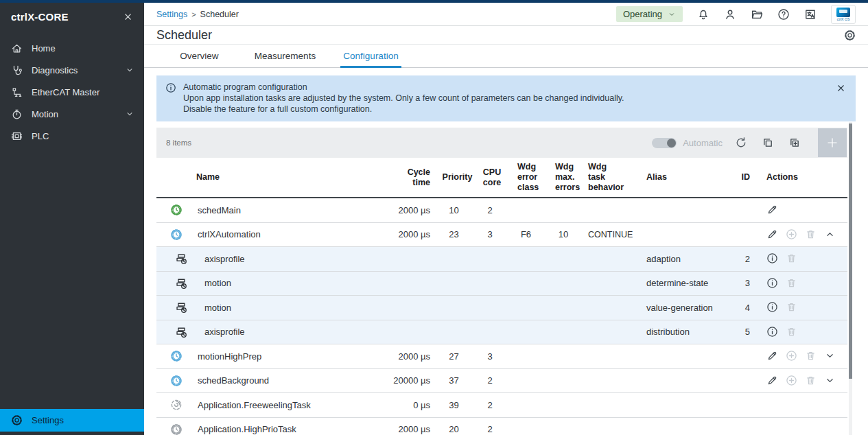 The width and height of the screenshot is (868, 435). I want to click on items-count: 8 items, so click(178, 143).